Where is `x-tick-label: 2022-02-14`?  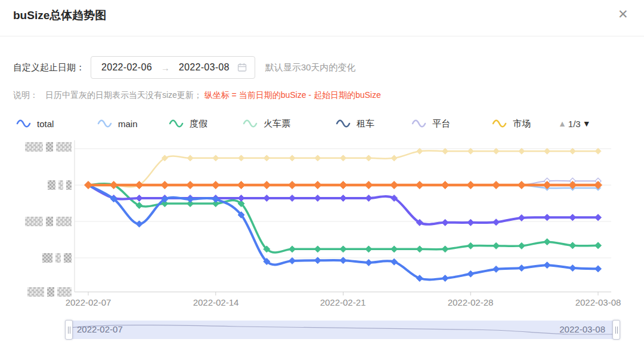 x-tick-label: 2022-02-14 is located at coordinates (216, 302).